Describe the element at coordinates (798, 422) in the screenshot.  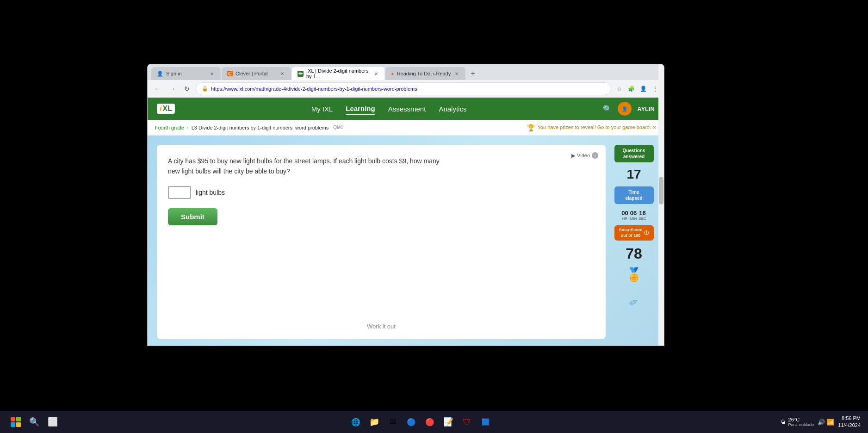
I see `weather-widget: 🌤 26°C Parc. nublado` at that location.